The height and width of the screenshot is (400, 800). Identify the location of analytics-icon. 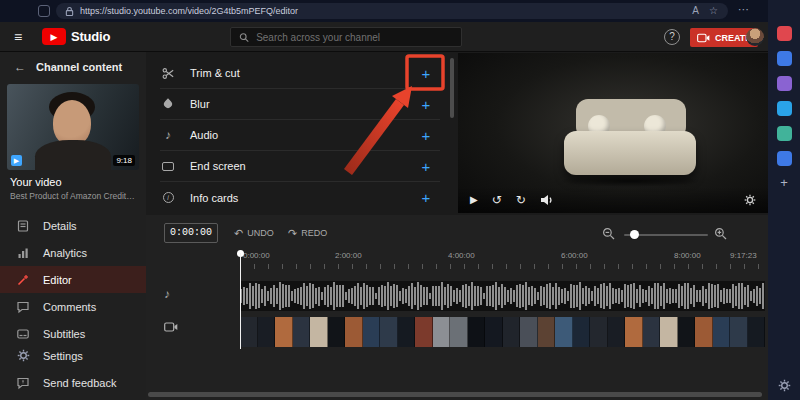
(23, 253).